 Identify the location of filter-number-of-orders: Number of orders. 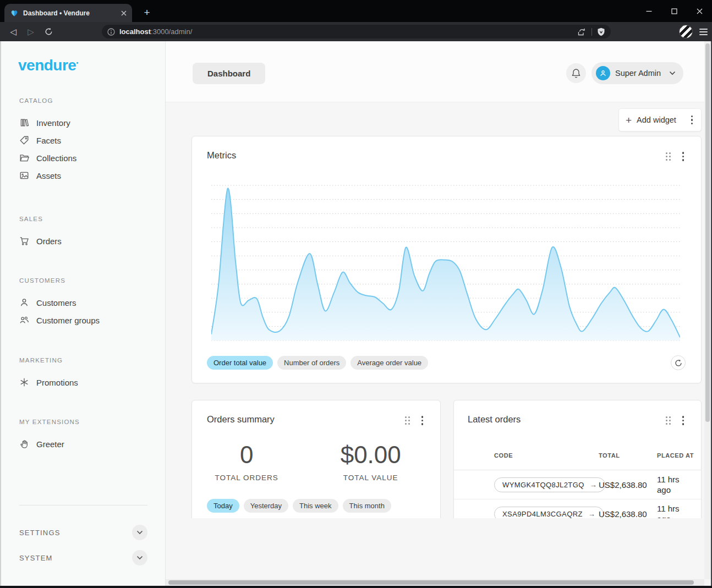
(311, 363).